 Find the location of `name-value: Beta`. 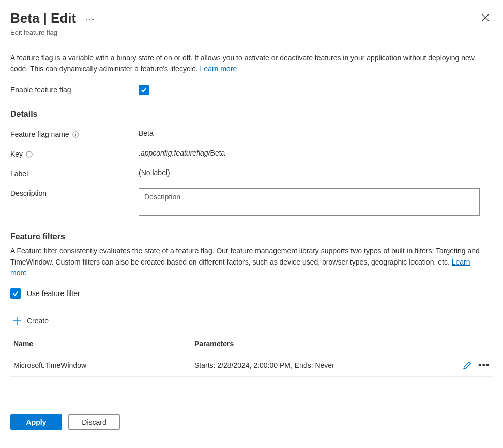

name-value: Beta is located at coordinates (315, 133).